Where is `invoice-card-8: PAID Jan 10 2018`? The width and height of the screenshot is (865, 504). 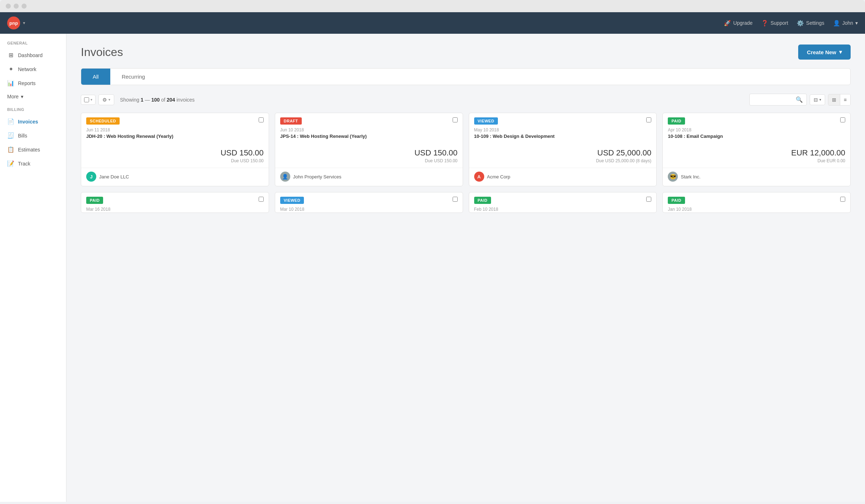 invoice-card-8: PAID Jan 10 2018 is located at coordinates (757, 202).